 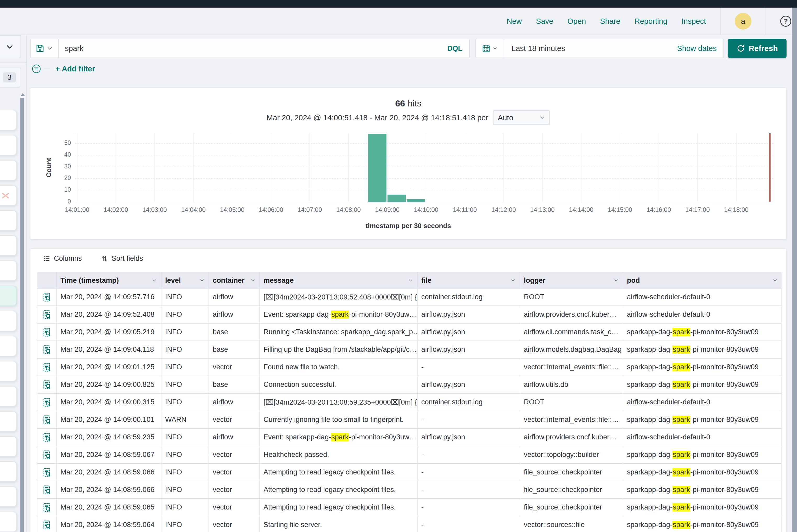 I want to click on nav-link-inspect: Inspect, so click(x=694, y=21).